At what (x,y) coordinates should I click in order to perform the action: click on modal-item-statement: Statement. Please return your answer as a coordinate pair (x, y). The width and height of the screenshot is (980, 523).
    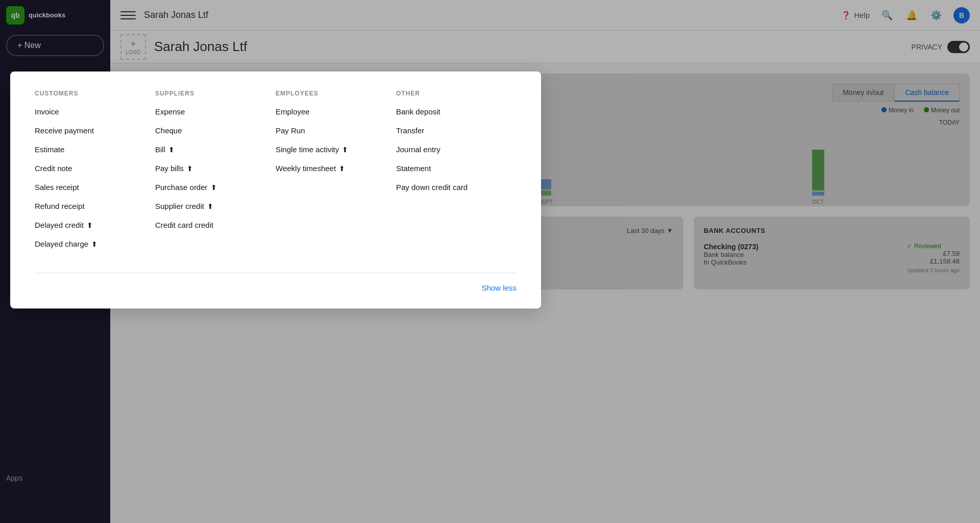
    Looking at the image, I should click on (448, 169).